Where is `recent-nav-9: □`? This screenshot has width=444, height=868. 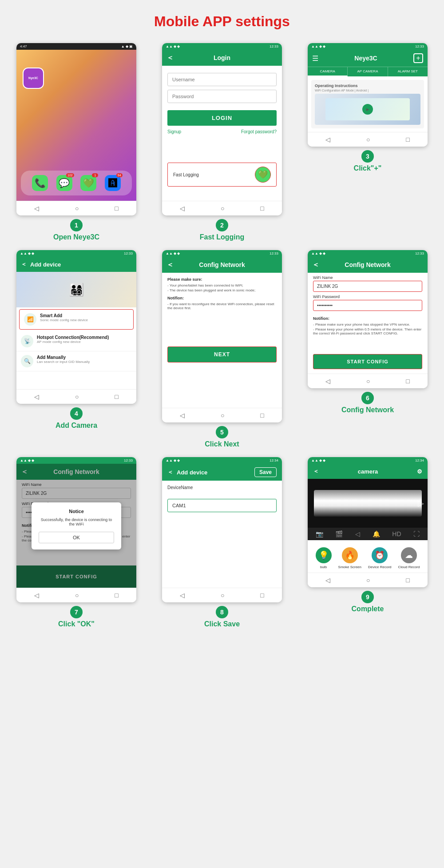 recent-nav-9: □ is located at coordinates (408, 580).